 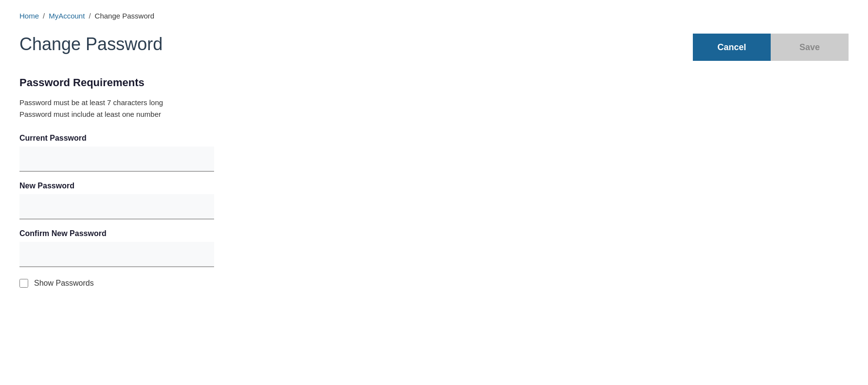 I want to click on requirements-title: Password Requirements, so click(x=141, y=83).